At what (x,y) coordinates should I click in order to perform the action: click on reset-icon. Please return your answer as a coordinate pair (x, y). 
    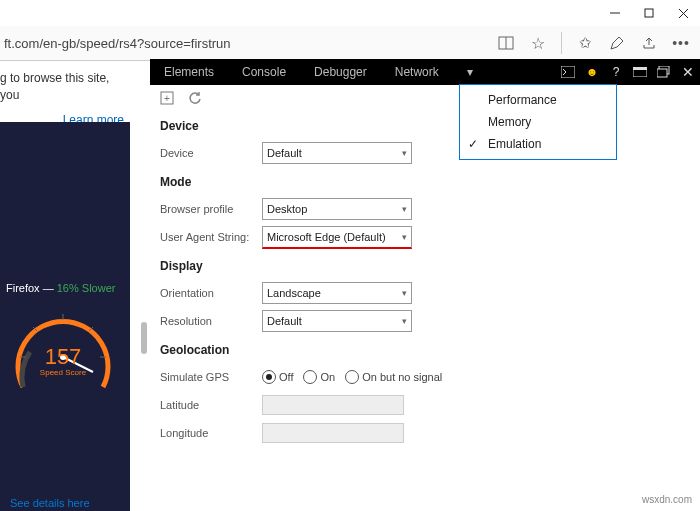
    Looking at the image, I should click on (195, 100).